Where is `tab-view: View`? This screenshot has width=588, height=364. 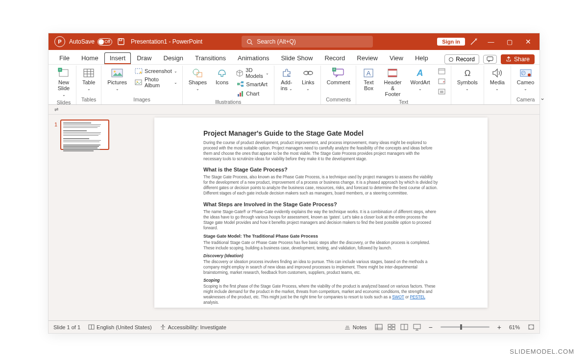 tab-view: View is located at coordinates (396, 58).